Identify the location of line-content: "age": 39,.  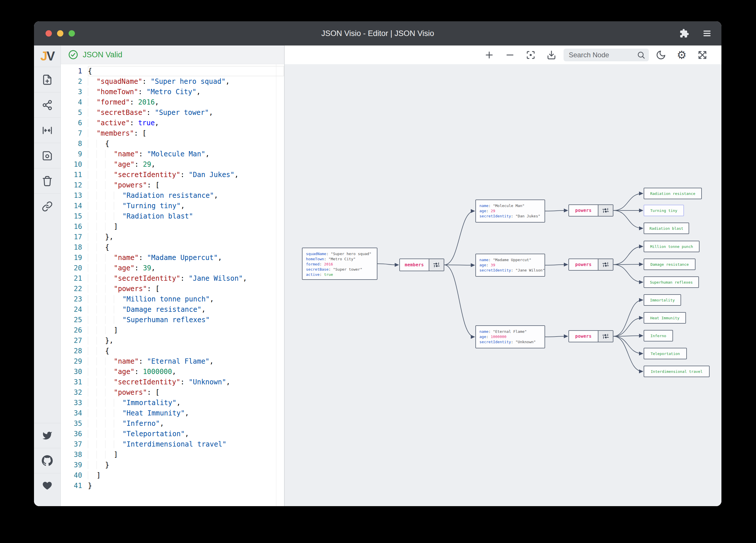
(186, 268).